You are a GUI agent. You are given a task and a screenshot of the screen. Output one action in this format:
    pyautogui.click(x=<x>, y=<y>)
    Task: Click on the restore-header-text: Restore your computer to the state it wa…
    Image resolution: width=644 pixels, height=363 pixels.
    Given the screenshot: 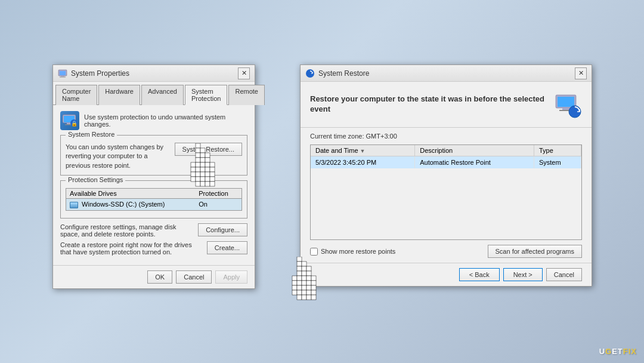 What is the action you would take?
    pyautogui.click(x=432, y=104)
    